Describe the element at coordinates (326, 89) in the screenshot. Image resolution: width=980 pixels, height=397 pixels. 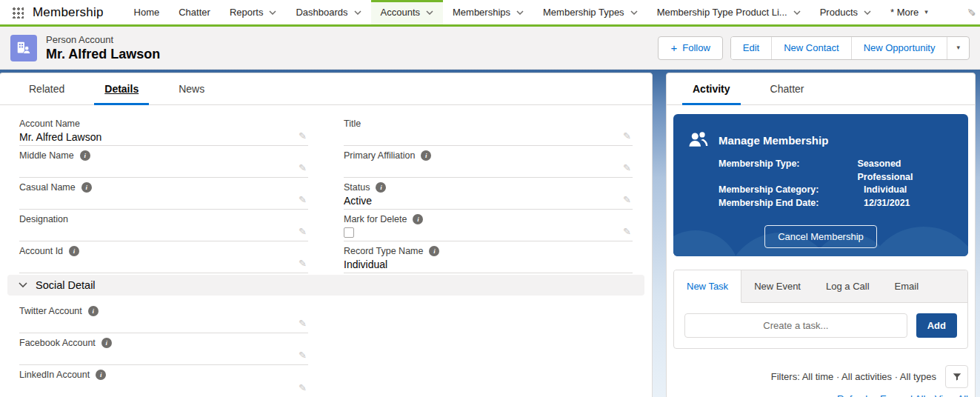
I see `detail-tabs: Related Details News` at that location.